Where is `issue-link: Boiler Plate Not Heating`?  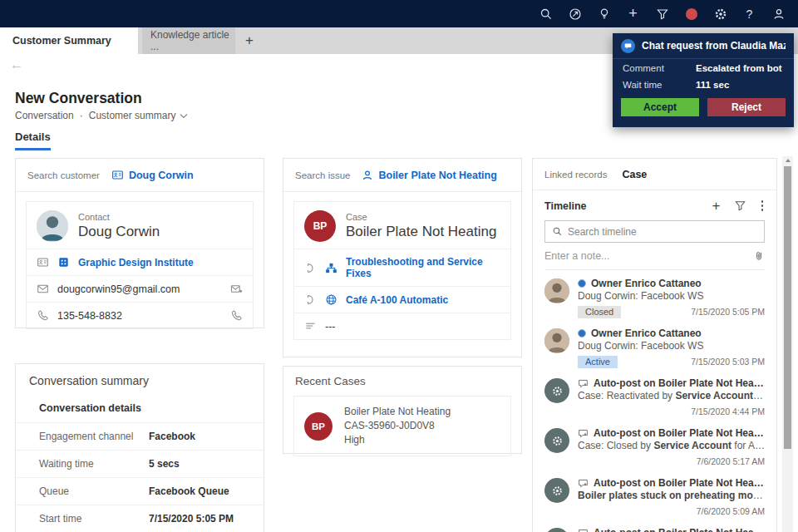
issue-link: Boiler Plate Not Heating is located at coordinates (429, 175).